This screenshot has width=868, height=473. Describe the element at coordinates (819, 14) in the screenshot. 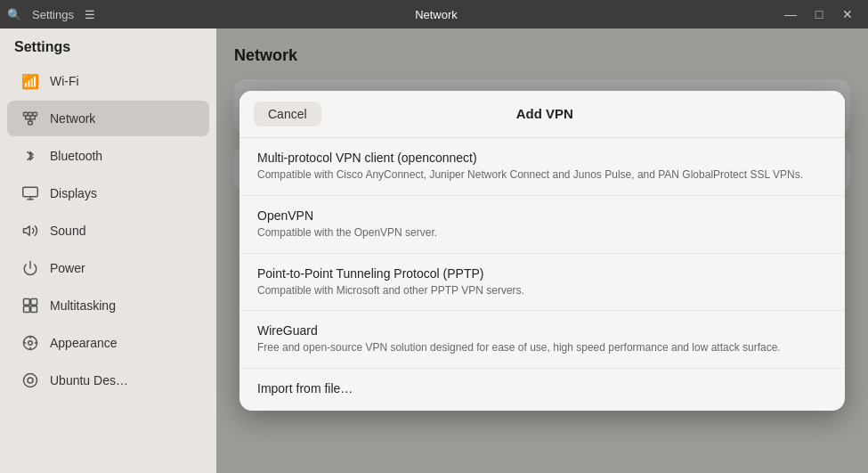

I see `window-controls: — □ ✕` at that location.